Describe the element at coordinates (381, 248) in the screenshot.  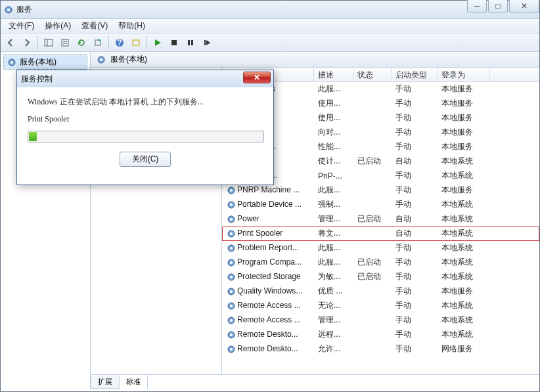
I see `table-row: Problem Report...此服...手动本地系统` at that location.